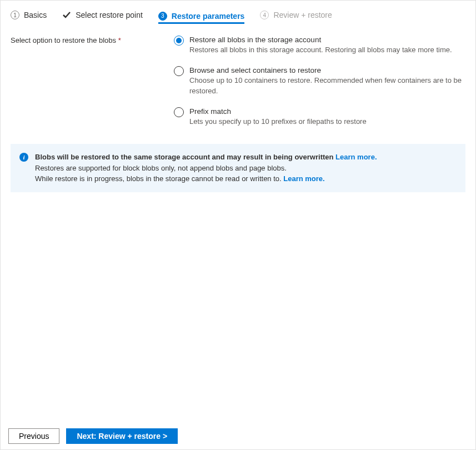 This screenshot has height=450, width=476. What do you see at coordinates (295, 17) in the screenshot?
I see `tab-review-restore: 4 Review + restore` at bounding box center [295, 17].